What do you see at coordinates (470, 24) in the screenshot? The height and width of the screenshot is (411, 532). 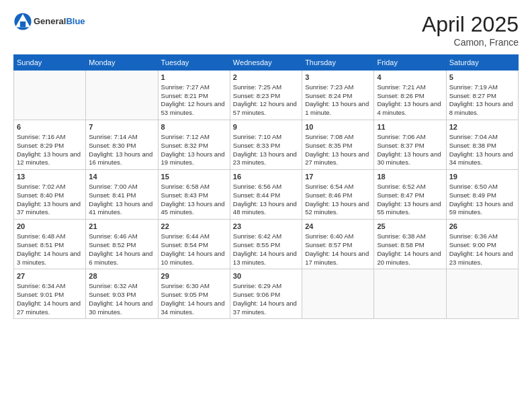 I see `month-title: April 2025` at bounding box center [470, 24].